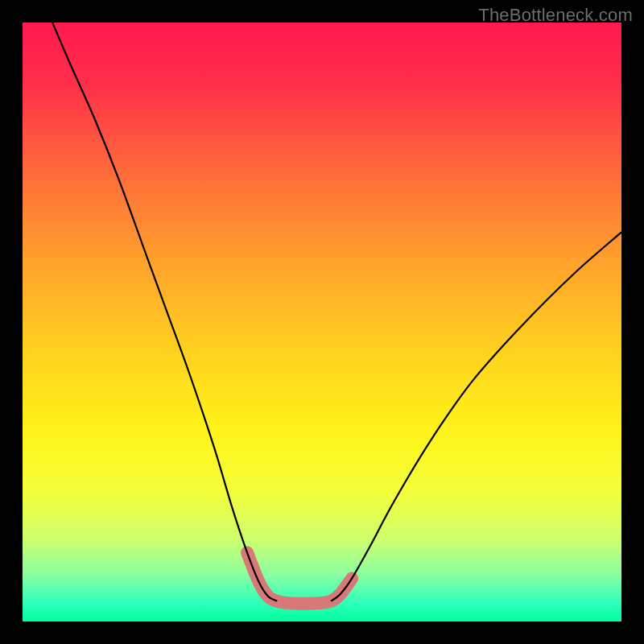 The width and height of the screenshot is (644, 644). What do you see at coordinates (555, 15) in the screenshot?
I see `watermark-text: TheBottleneck.com` at bounding box center [555, 15].